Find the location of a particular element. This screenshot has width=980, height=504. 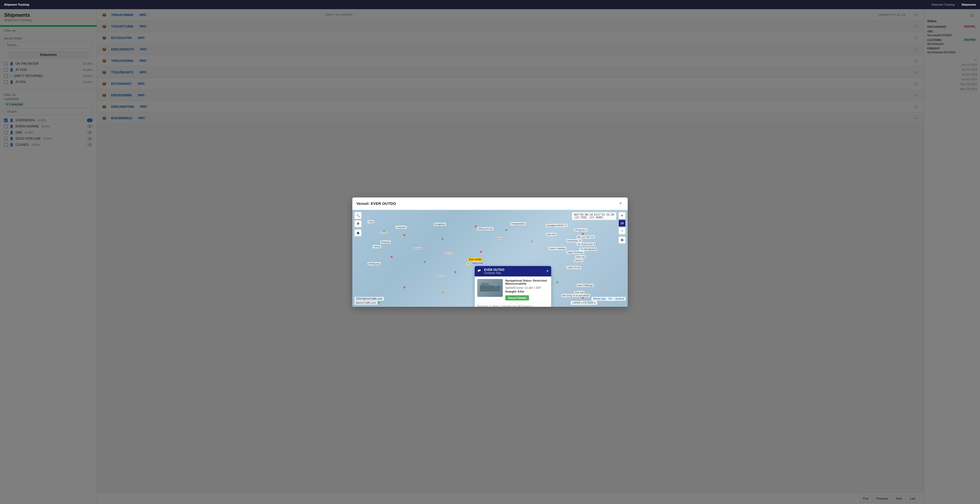

map-background: [Sat-Ais] [Sat-Ais] [Sat-Ais] [Sat-Ais] … is located at coordinates (490, 258).